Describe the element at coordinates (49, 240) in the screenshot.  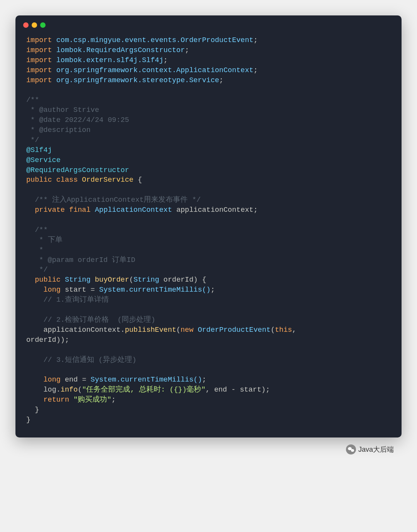
I see `comment: * 下单` at that location.